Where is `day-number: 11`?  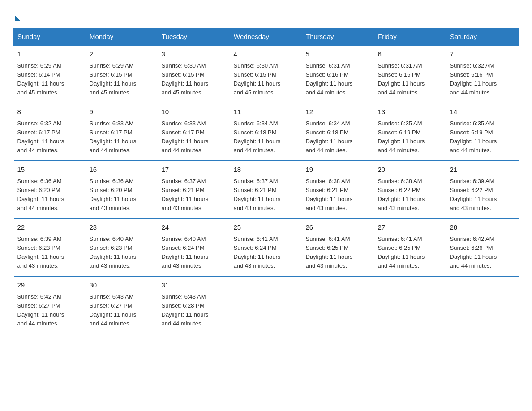
day-number: 11 is located at coordinates (266, 112).